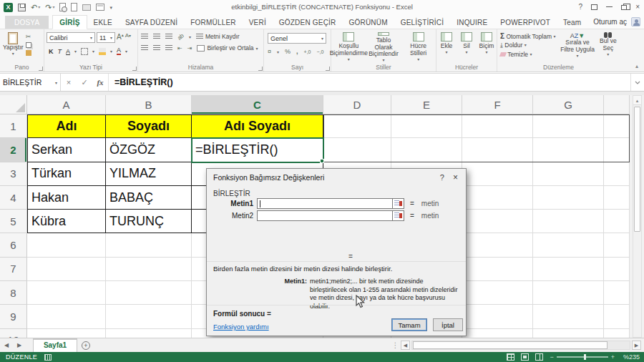 The image size is (644, 362). Describe the element at coordinates (348, 47) in the screenshot. I see `styles-button-ko-ullu-bi-imlendirme: Koşullu Biçimlendirme▾` at that location.